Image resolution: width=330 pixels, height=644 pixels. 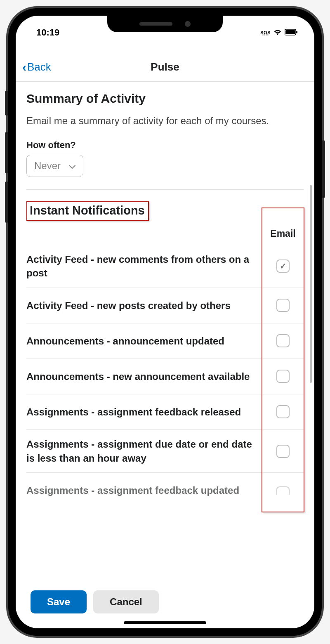 What do you see at coordinates (283, 266) in the screenshot?
I see `email-checkbox: ✓` at bounding box center [283, 266].